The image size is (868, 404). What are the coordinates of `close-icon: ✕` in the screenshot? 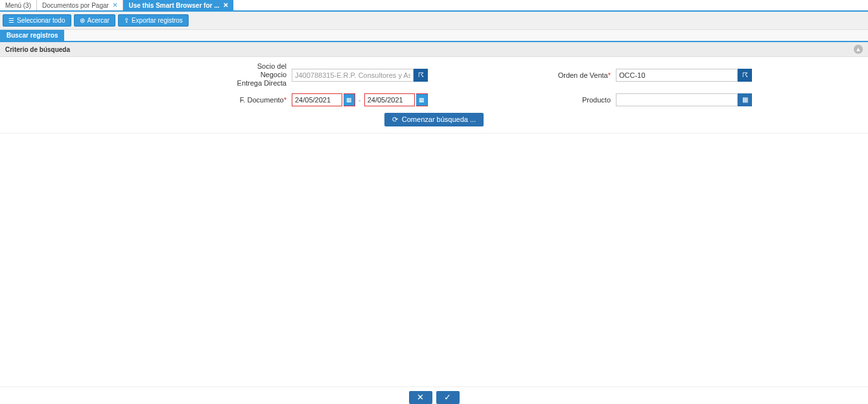 It's located at (420, 397).